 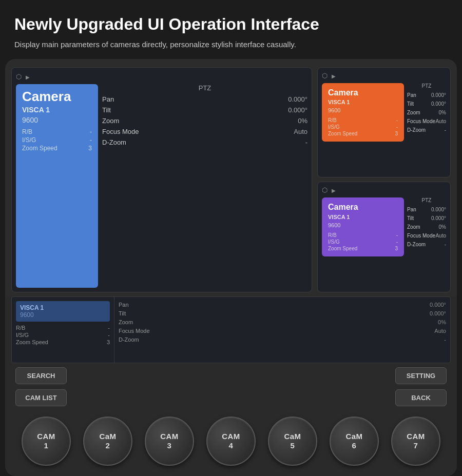 I want to click on cam-extra-rt: R/B - I/S/G - Zoom Speed 3, so click(x=363, y=127).